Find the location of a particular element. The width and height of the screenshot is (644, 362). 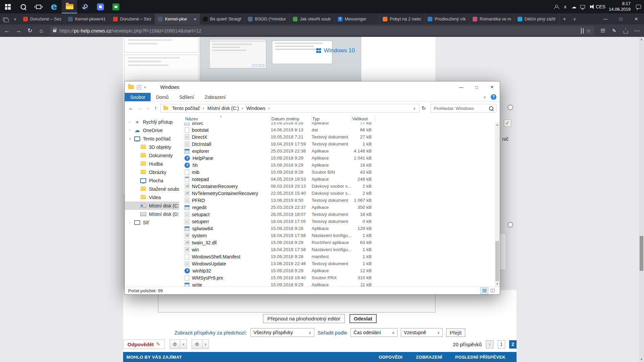

file-row: mib 15.09.2018 9:28 Soubor BIN 43 kB is located at coordinates (337, 172).